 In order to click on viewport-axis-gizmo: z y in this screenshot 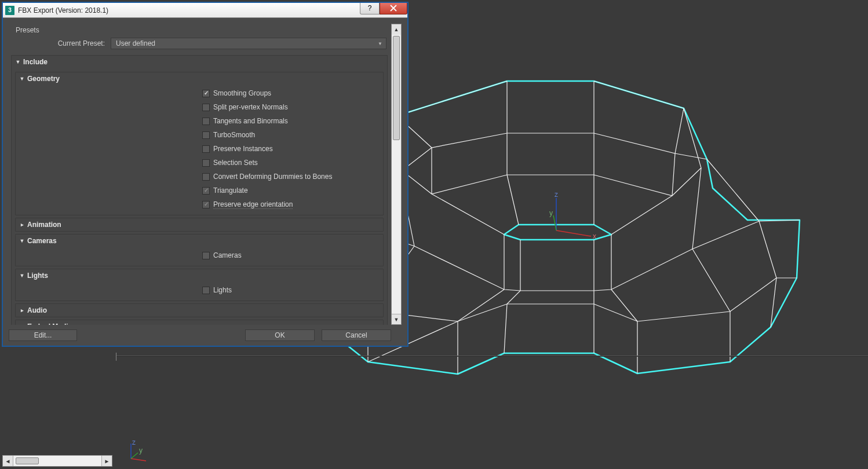, I will do `click(138, 452)`.